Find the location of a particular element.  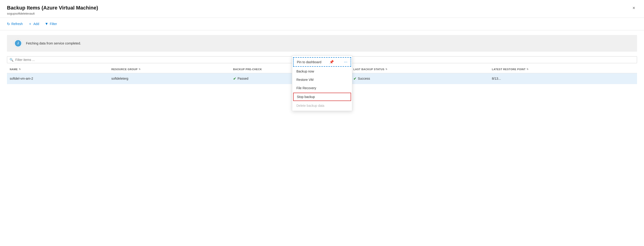

add-label: Add is located at coordinates (36, 24).